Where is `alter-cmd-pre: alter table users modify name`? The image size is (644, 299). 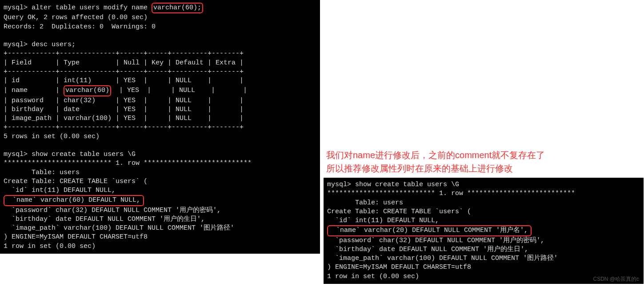
alter-cmd-pre: alter table users modify name is located at coordinates (92, 8).